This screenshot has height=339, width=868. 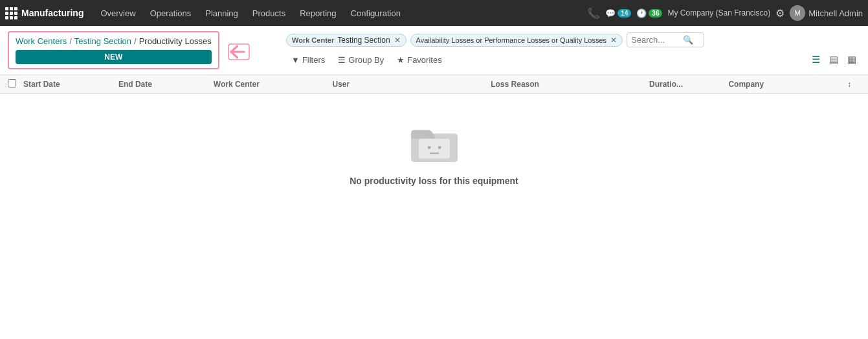 I want to click on activities-button: 🕐 36, so click(x=649, y=13).